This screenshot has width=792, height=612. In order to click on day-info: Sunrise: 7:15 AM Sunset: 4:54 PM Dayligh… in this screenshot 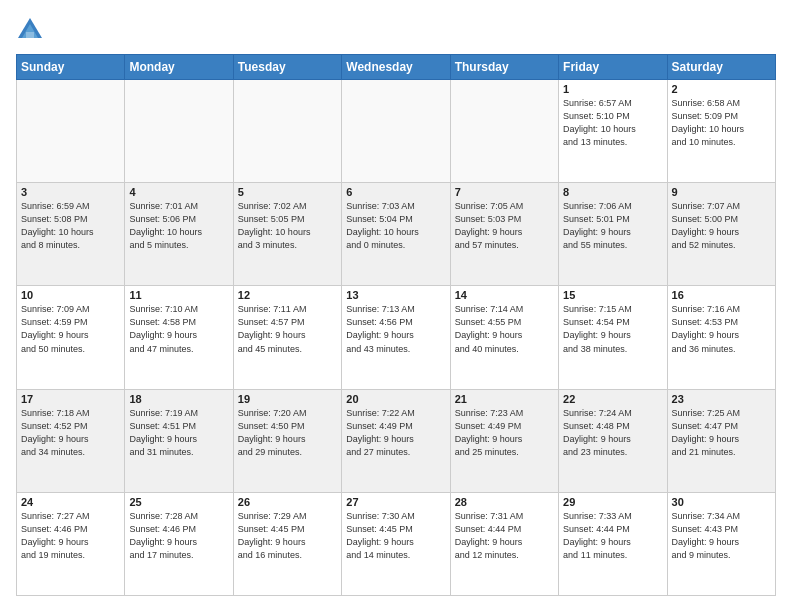, I will do `click(612, 329)`.